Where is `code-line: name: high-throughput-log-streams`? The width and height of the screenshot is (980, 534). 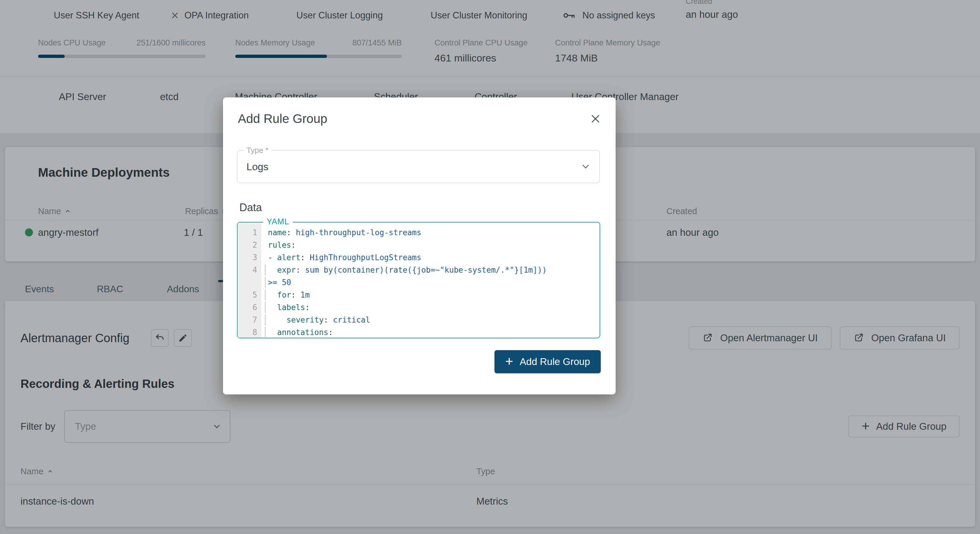 code-line: name: high-throughput-log-streams is located at coordinates (431, 233).